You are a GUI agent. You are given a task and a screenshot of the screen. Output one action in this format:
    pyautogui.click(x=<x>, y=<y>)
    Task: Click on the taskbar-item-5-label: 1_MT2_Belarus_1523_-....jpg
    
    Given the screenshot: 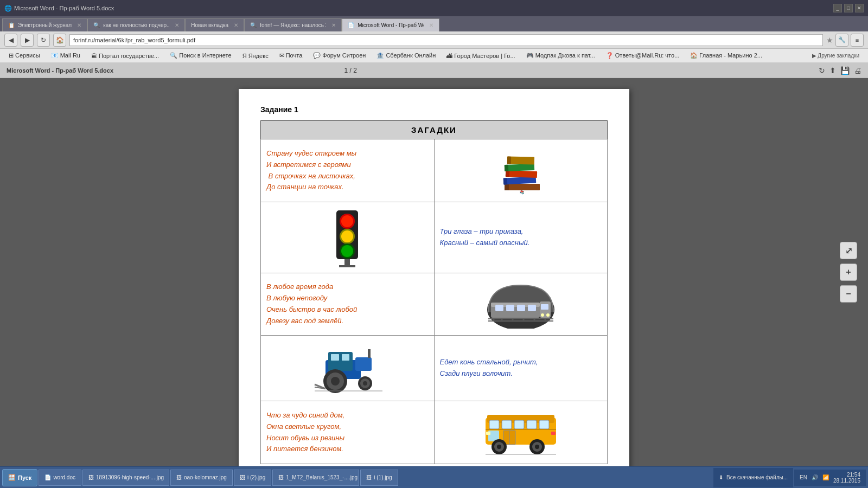 What is the action you would take?
    pyautogui.click(x=322, y=477)
    